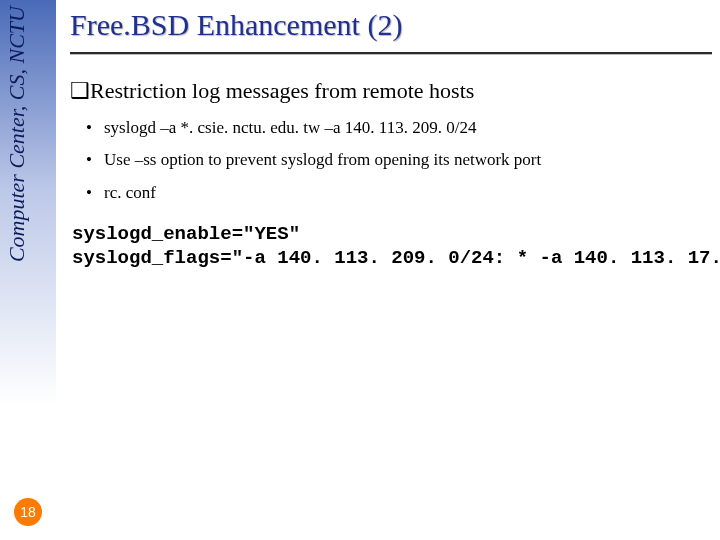  I want to click on sidebar-org-text: Computer Center, CS, NCTU, so click(17, 134).